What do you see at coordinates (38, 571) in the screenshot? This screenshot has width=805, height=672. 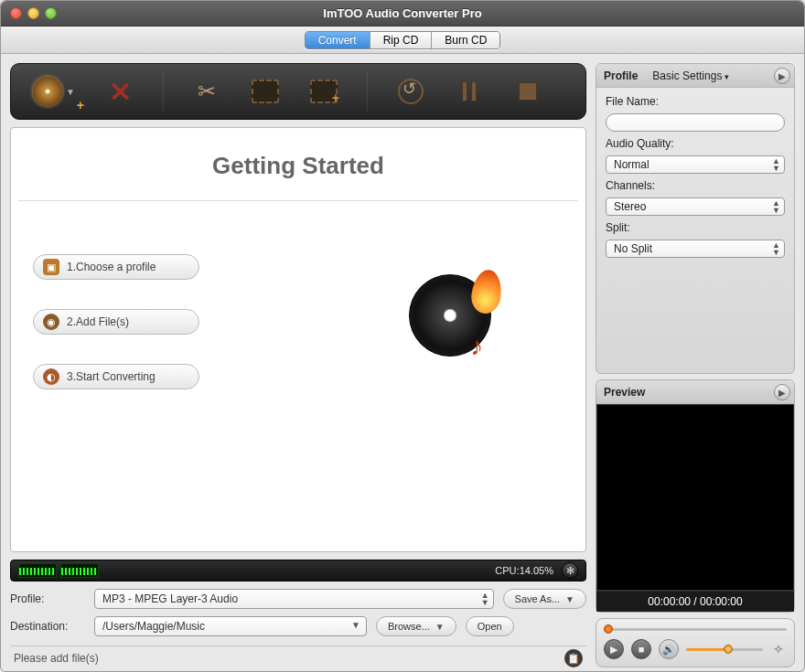 I see `cpu-core-graph` at bounding box center [38, 571].